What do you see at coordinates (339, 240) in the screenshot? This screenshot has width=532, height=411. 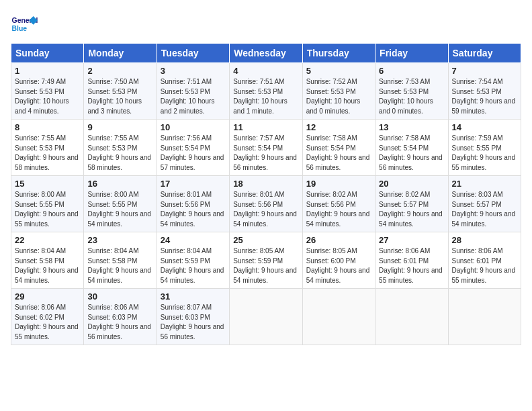 I see `day-number: 26` at bounding box center [339, 240].